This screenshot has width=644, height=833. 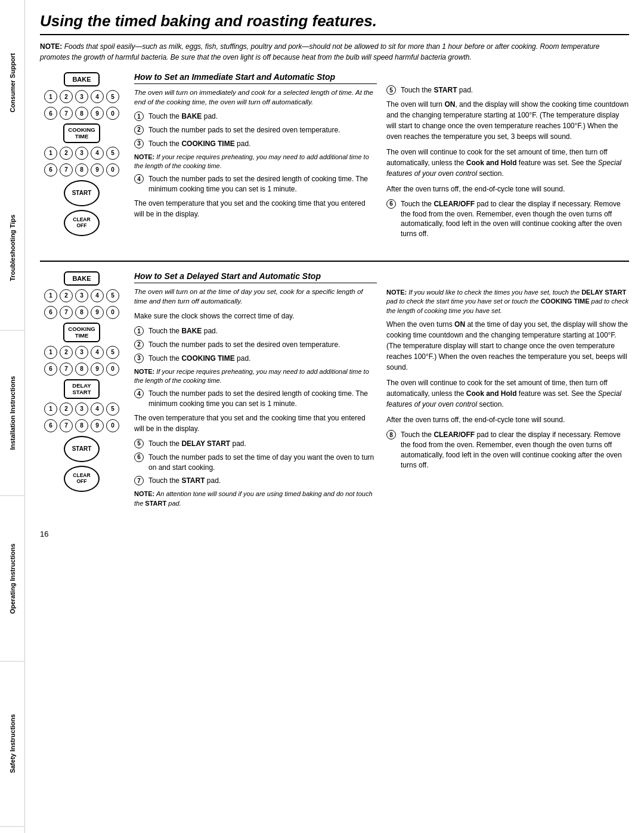 I want to click on step-1-4: 4 Touch the number pads to set the desir…, so click(x=255, y=184).